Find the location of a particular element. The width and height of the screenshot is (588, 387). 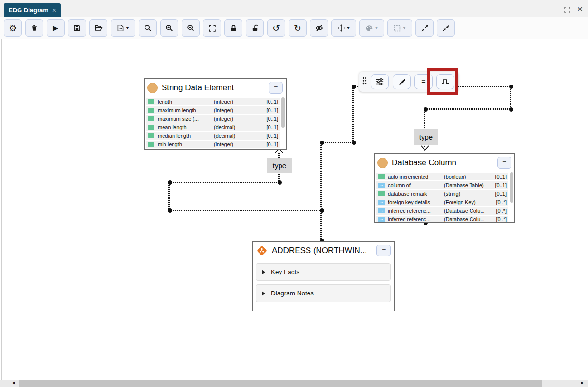

hide-button is located at coordinates (319, 28).